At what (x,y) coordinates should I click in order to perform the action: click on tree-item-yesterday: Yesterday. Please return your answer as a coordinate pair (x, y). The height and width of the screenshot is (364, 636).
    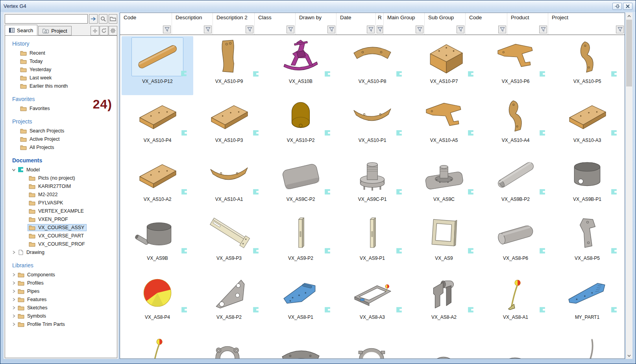
    Looking at the image, I should click on (61, 69).